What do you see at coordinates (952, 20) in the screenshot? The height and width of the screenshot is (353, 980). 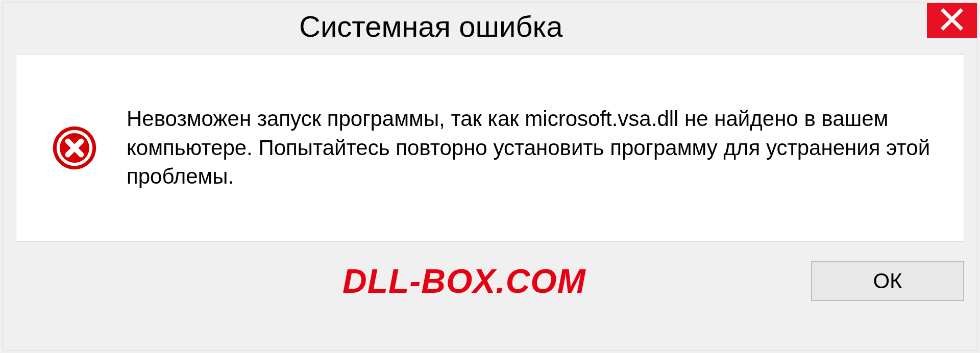 I see `close-icon` at bounding box center [952, 20].